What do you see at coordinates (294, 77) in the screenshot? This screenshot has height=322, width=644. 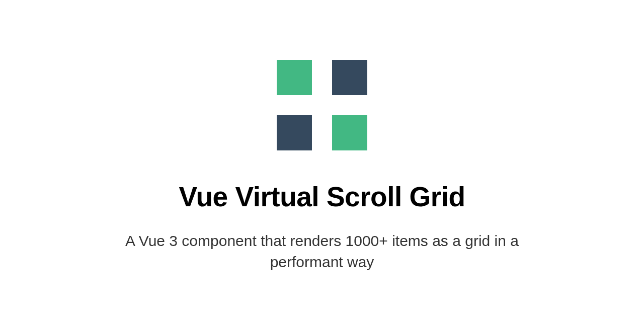 I see `logo-square-top-left` at bounding box center [294, 77].